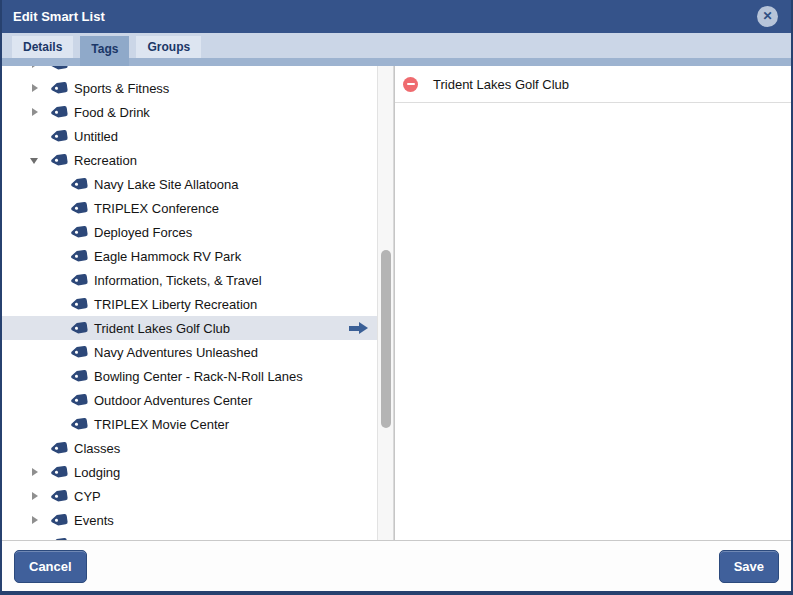 Image resolution: width=793 pixels, height=595 pixels. Describe the element at coordinates (396, 16) in the screenshot. I see `title-bar: Edit Smart List ✕` at that location.